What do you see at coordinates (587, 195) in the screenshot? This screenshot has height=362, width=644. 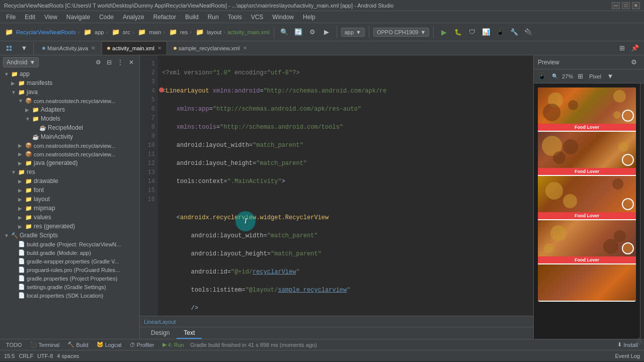 I see `preview-device-frame: Food Lover Food Lover` at bounding box center [587, 195].